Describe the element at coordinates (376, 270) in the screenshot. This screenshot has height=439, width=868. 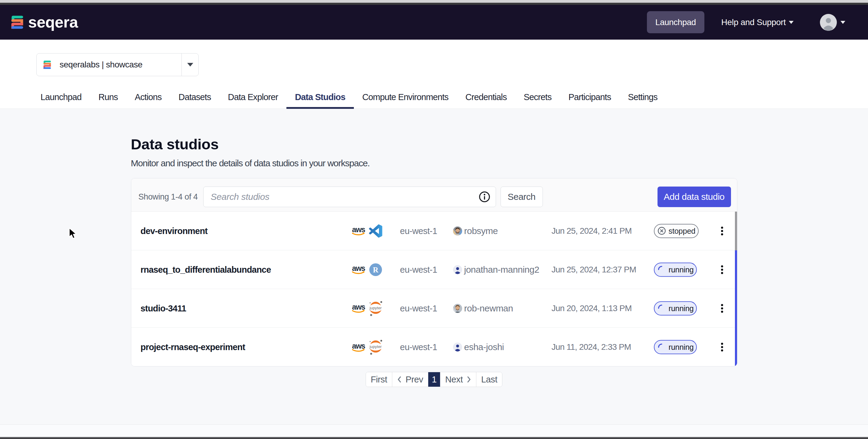
I see `rstudio-icon: R` at that location.